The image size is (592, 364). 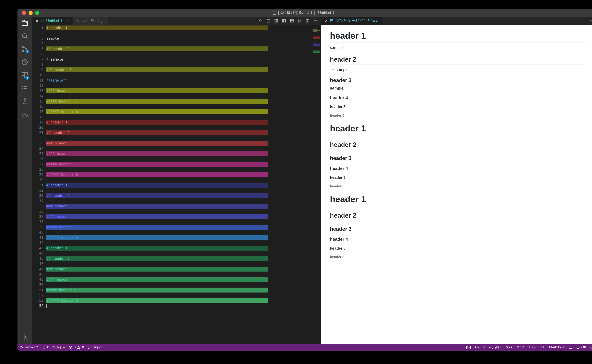 What do you see at coordinates (468, 347) in the screenshot?
I see `case-status: Aa` at bounding box center [468, 347].